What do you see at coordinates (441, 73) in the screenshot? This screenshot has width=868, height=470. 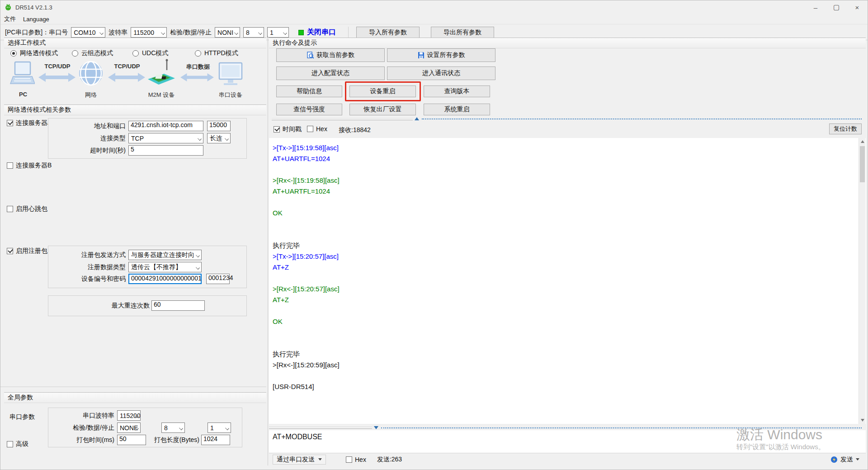 I see `enter-comm-button: 进入通讯状态` at bounding box center [441, 73].